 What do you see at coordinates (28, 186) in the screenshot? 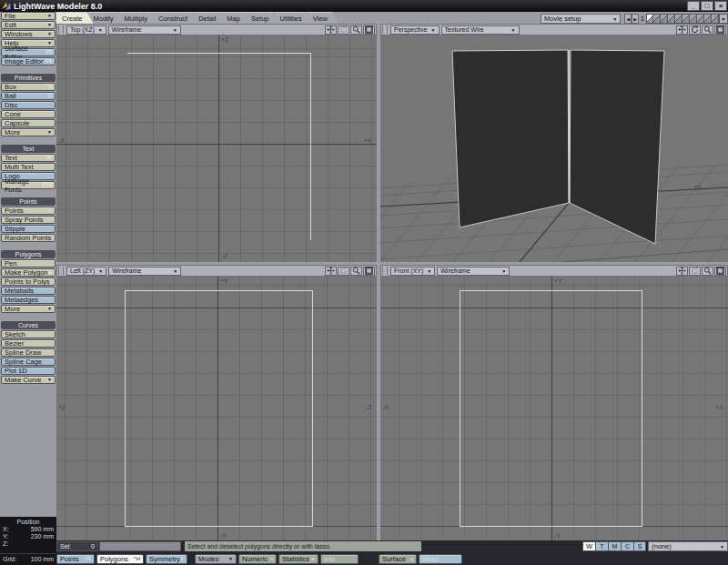
I see `button-manage-fonts: Manage FontsF10` at bounding box center [28, 186].